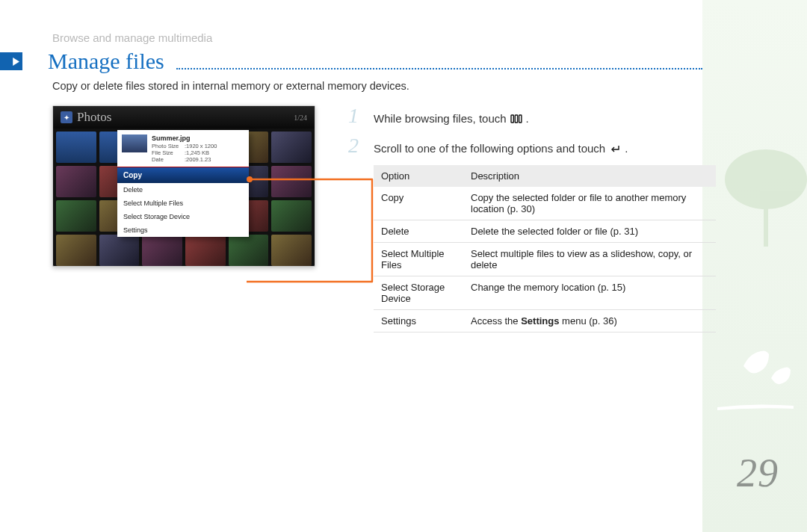 The height and width of the screenshot is (532, 807). I want to click on table-row: Select Multiple Files Select multiple fi…, so click(545, 260).